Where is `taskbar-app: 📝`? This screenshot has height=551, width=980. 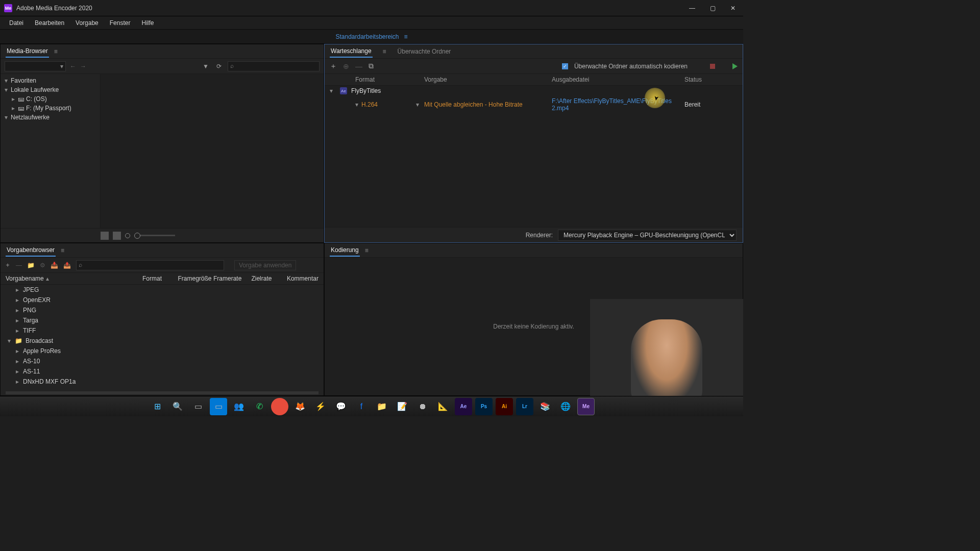
taskbar-app: 📝 is located at coordinates (402, 407).